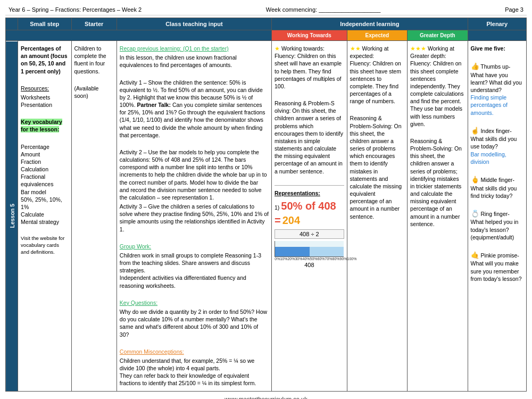  I want to click on visit-text: Visit the website for vocabulary cards a…, so click(45, 245).